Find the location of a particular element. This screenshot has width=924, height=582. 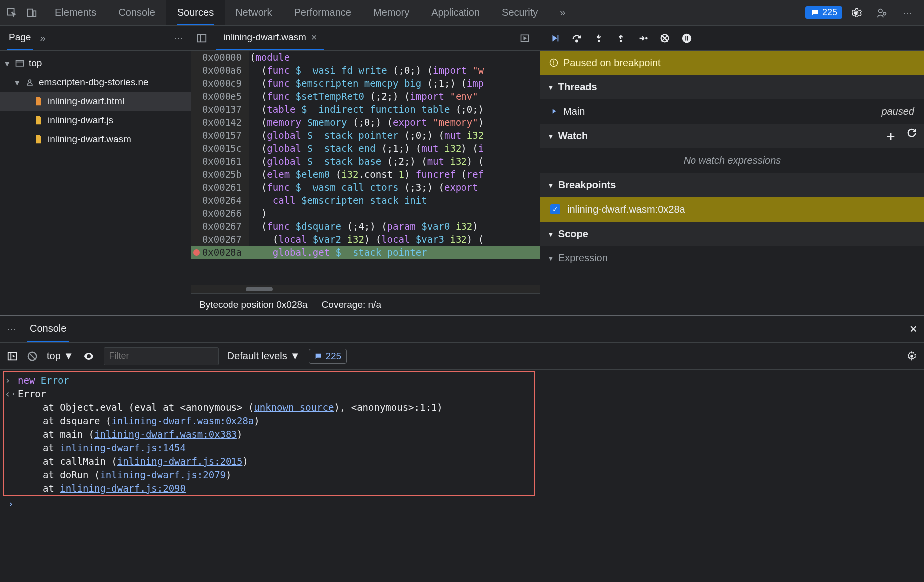

thread-row-main: Main paused is located at coordinates (732, 111).